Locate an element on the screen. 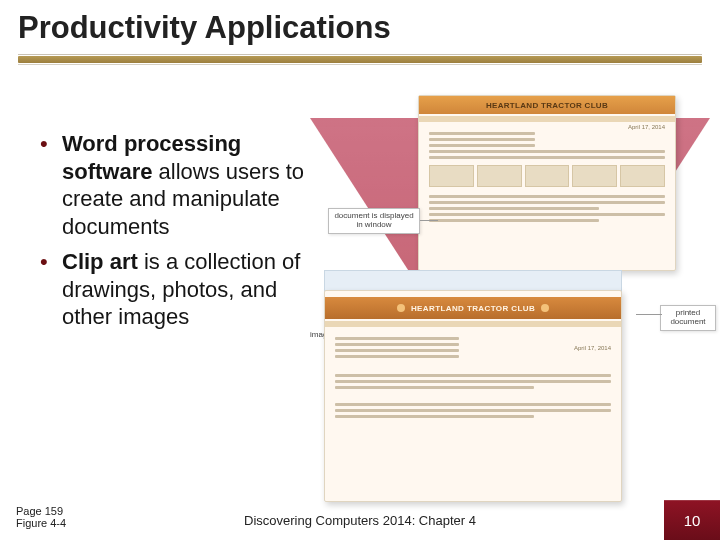 Image resolution: width=720 pixels, height=540 pixels. app-titlebar is located at coordinates (473, 281).